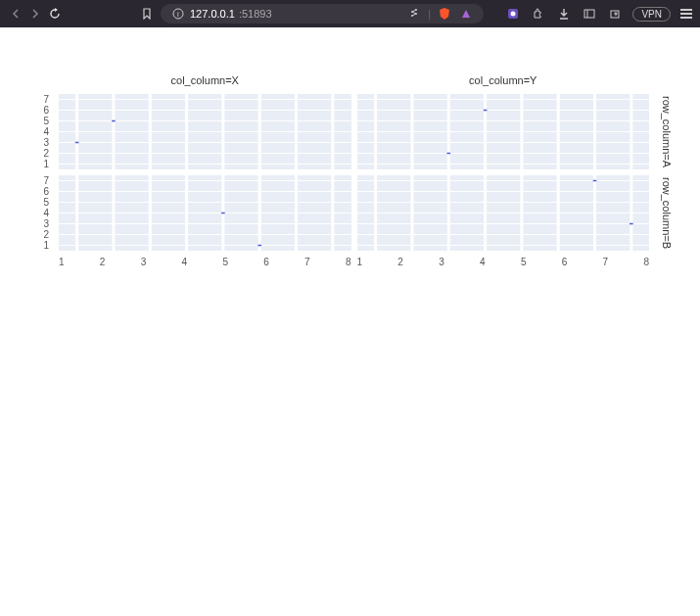 The width and height of the screenshot is (700, 616). What do you see at coordinates (256, 14) in the screenshot?
I see `url-port: :51893` at bounding box center [256, 14].